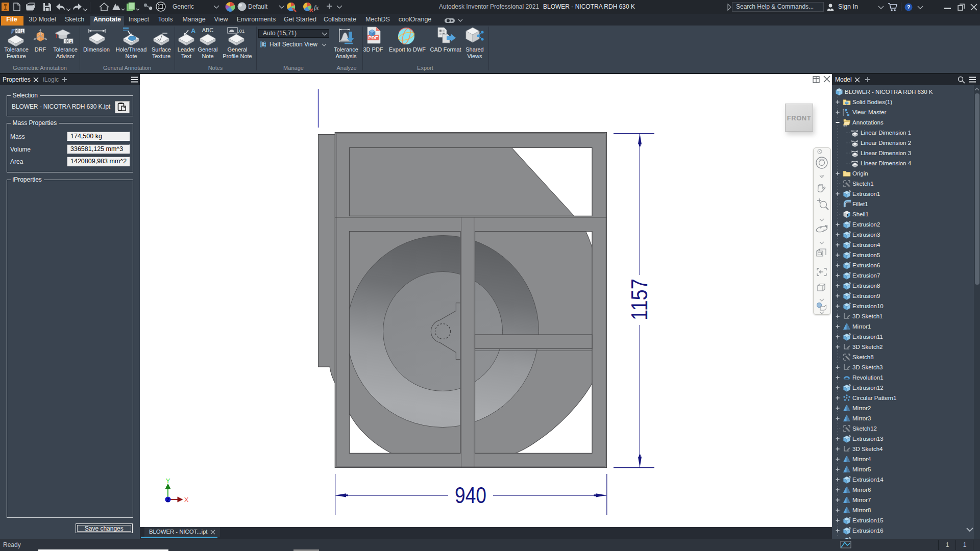 The height and width of the screenshot is (551, 980). What do you see at coordinates (187, 500) in the screenshot?
I see `svg-text: X` at bounding box center [187, 500].